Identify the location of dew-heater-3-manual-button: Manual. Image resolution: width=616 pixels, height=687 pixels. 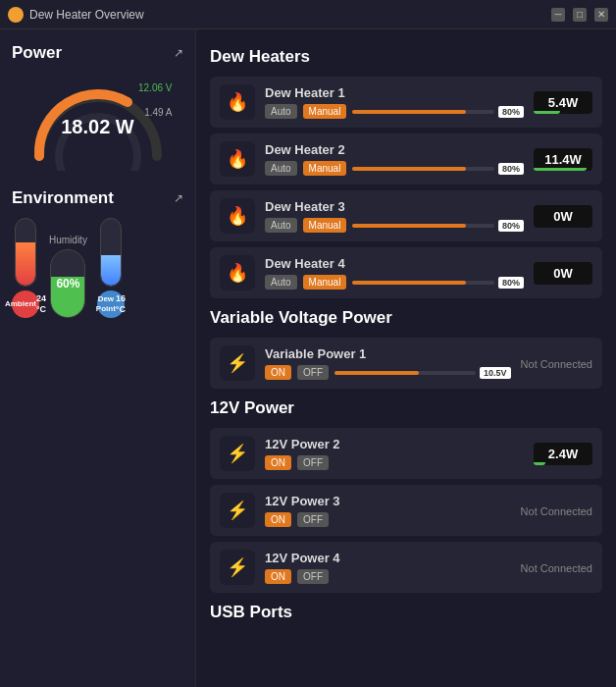
(326, 226).